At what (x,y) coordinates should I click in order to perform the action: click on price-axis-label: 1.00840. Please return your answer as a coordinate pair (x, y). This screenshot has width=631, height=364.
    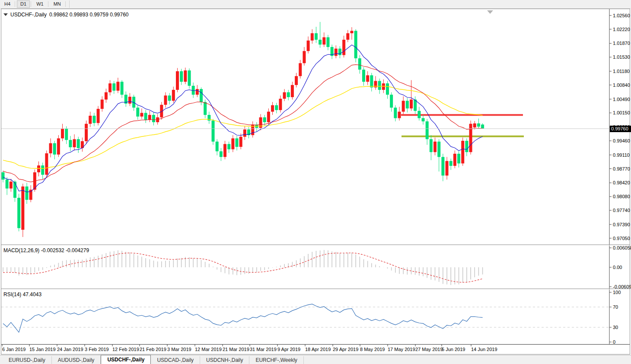
    Looking at the image, I should click on (621, 85).